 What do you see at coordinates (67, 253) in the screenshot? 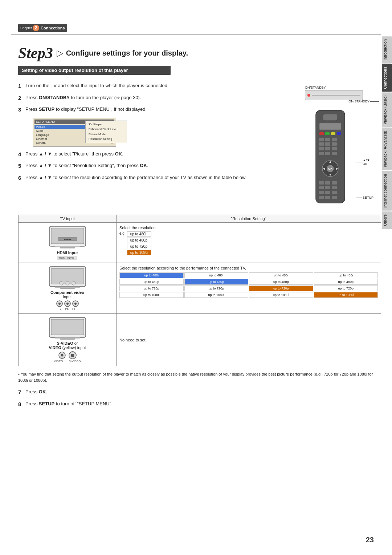
I see `hdmi-label: HDMI input` at bounding box center [67, 253].